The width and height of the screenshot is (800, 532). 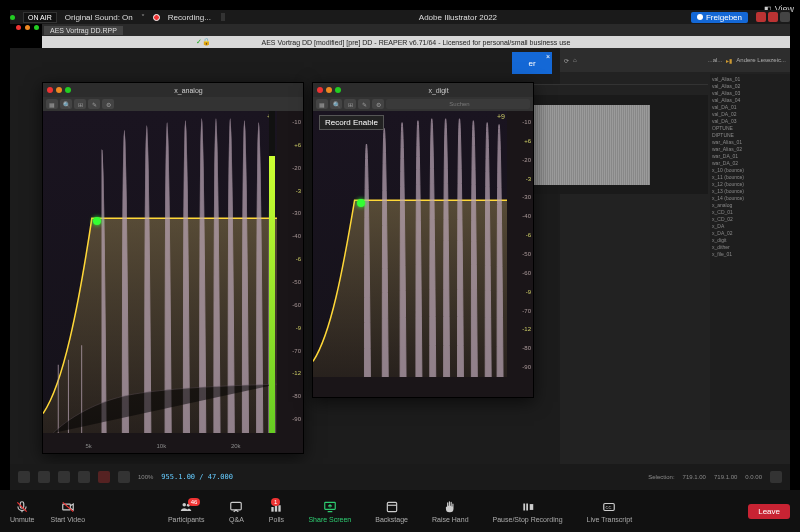 I want to click on file-item: x_13 (bounce), so click(x=750, y=192).